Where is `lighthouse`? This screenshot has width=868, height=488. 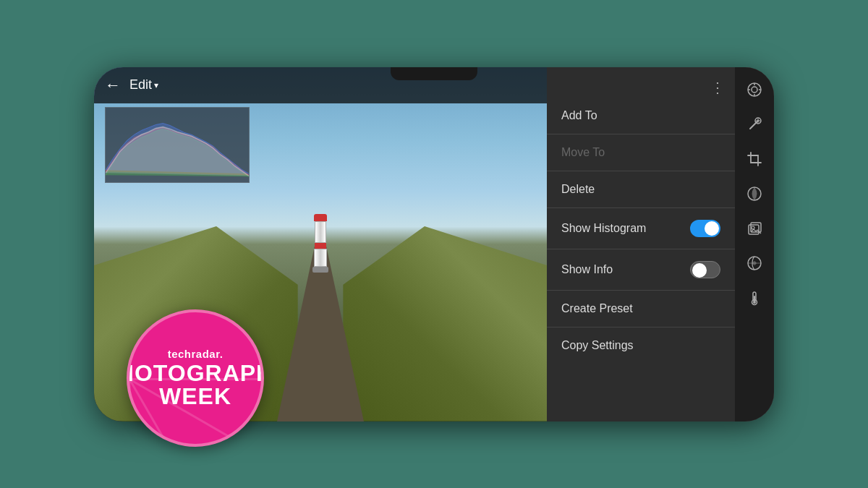 lighthouse is located at coordinates (320, 243).